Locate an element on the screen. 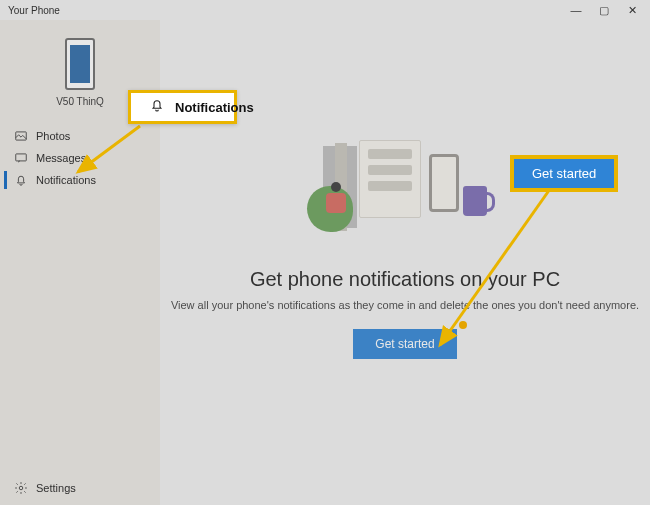 The width and height of the screenshot is (650, 505). phone-icon is located at coordinates (80, 64).